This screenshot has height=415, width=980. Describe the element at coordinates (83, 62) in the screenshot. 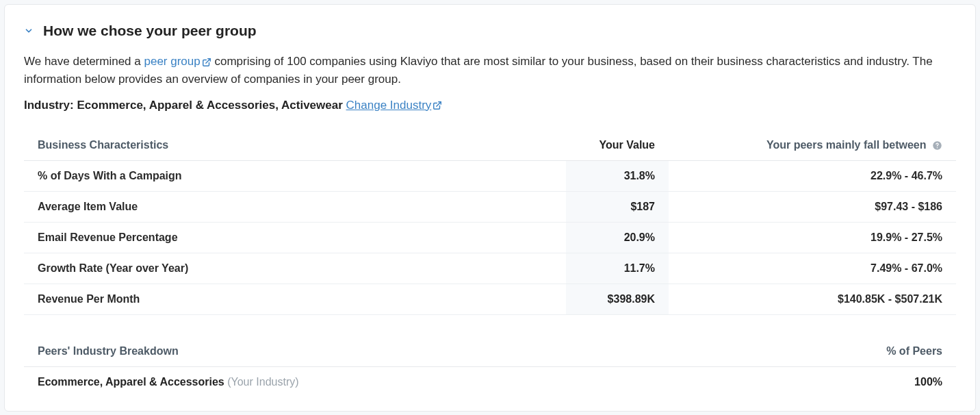

I see `intro-prefix: We have determined a` at that location.